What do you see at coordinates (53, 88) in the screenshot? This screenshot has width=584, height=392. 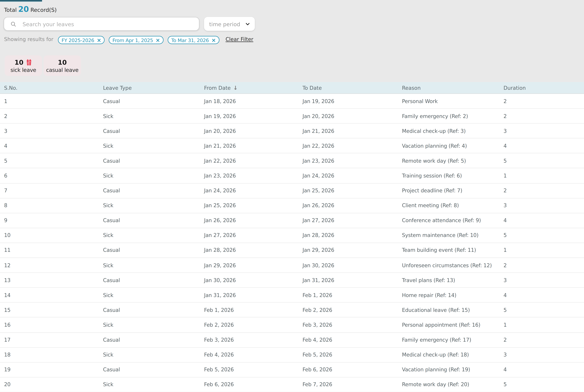 I see `column-header-s-no: S.No.` at bounding box center [53, 88].